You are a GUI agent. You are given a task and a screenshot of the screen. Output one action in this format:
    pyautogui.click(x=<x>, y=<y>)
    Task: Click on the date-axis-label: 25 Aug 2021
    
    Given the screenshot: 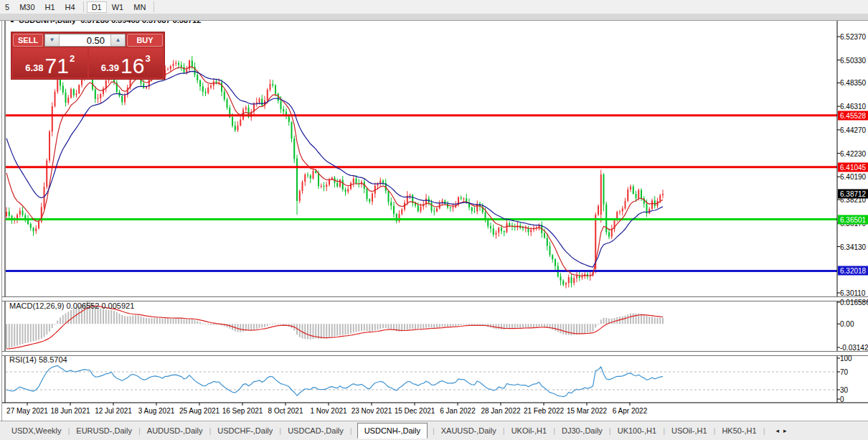 What is the action you would take?
    pyautogui.click(x=199, y=411)
    